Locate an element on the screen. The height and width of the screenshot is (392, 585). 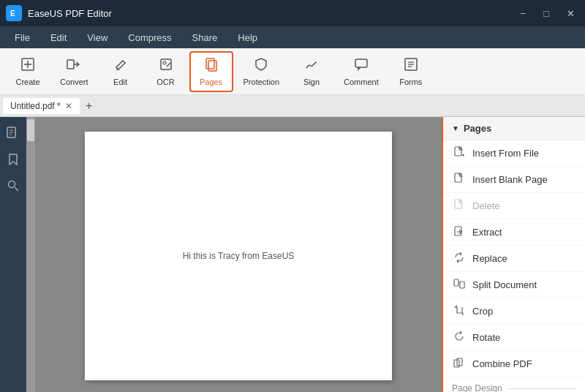
ocr-icon is located at coordinates (166, 66).